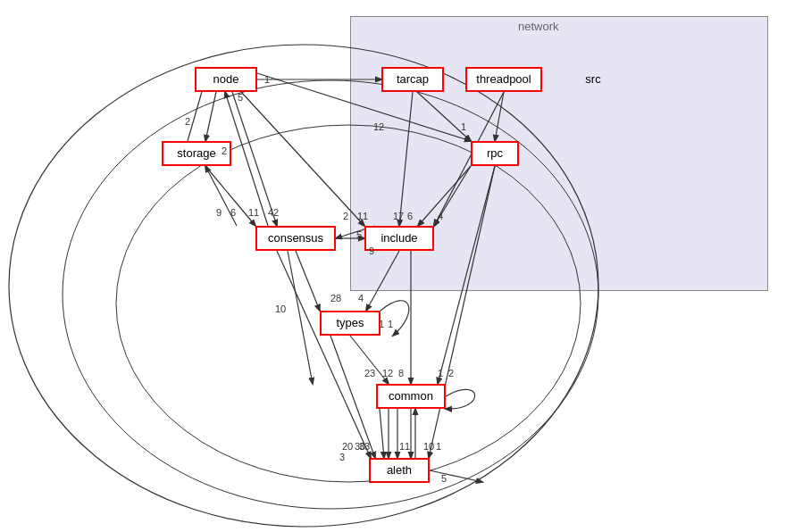 This screenshot has width=786, height=532. I want to click on edge-label-42: 42, so click(273, 212).